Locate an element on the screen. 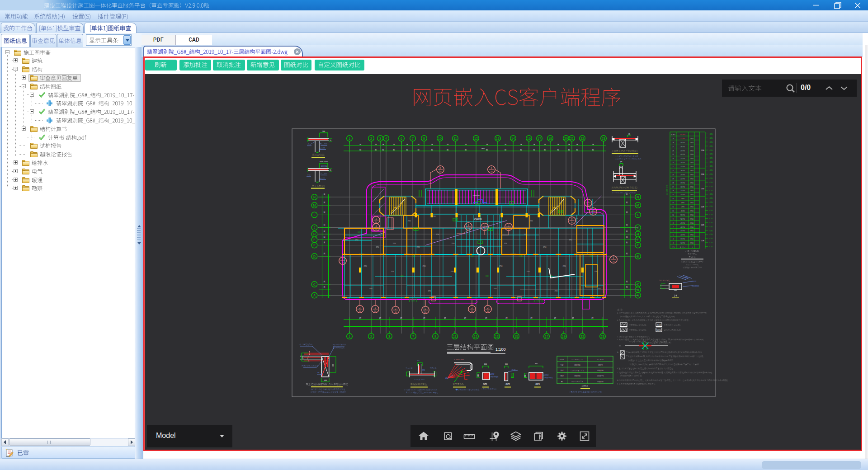  svg-text: C26 is located at coordinates (703, 240).